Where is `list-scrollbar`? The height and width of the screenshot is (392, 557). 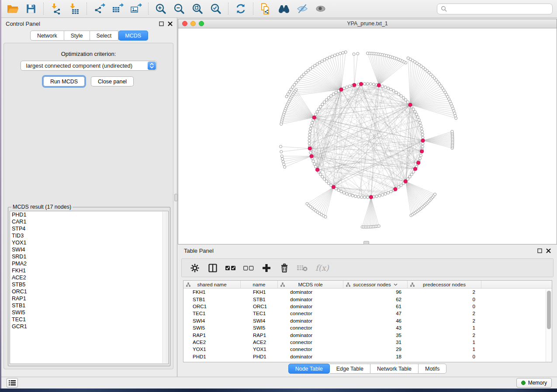 list-scrollbar is located at coordinates (165, 287).